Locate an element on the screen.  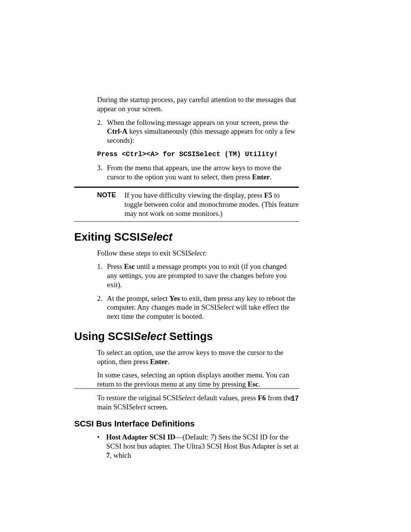
step-2: 2. When the following message appears on… is located at coordinates (198, 132).